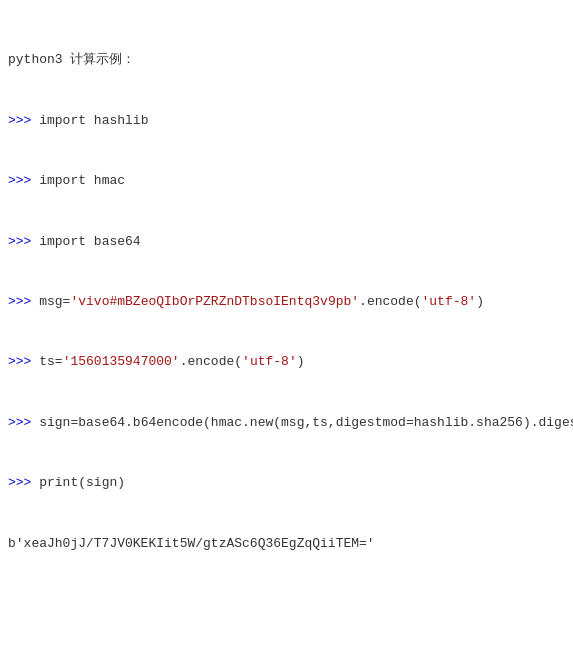 Image resolution: width=573 pixels, height=646 pixels. I want to click on python-line-1: >>> import hashlib, so click(286, 121).